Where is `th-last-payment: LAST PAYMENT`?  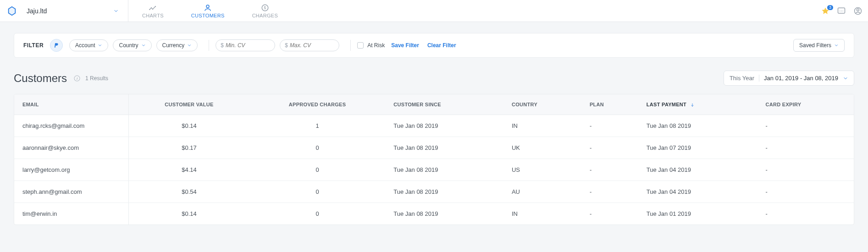 th-last-payment: LAST PAYMENT is located at coordinates (698, 104).